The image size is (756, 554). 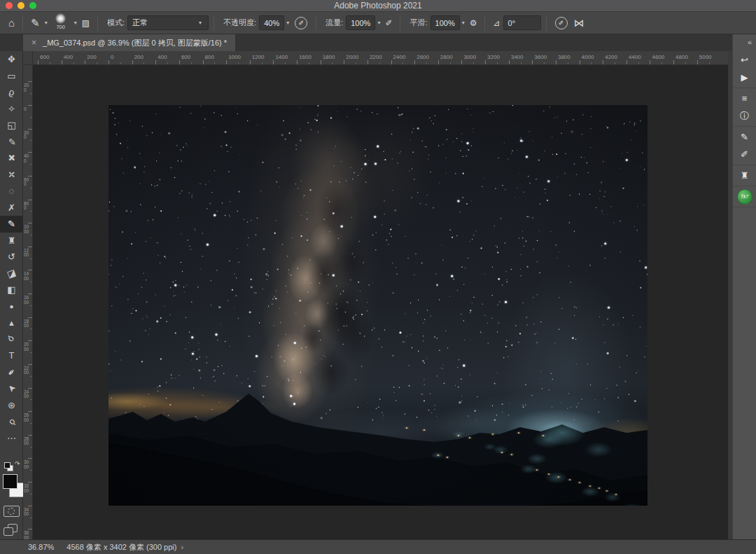 What do you see at coordinates (11, 208) in the screenshot?
I see `content-aware-move-tool: ✗` at bounding box center [11, 208].